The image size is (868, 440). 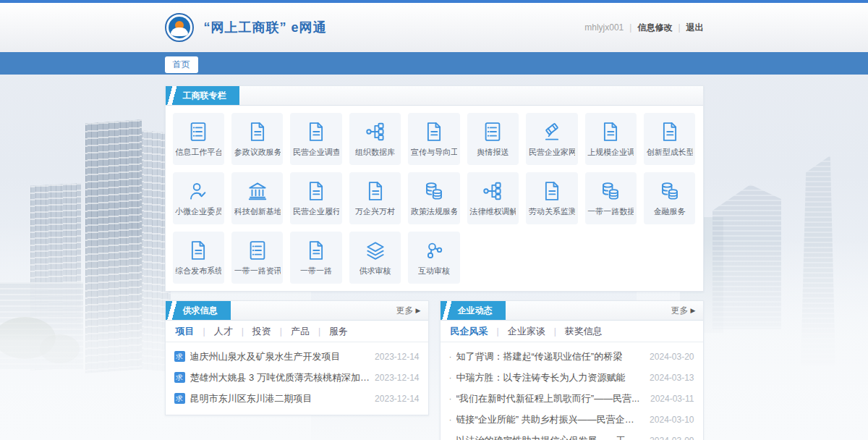 I want to click on feature-card: 参政议政服务, so click(x=258, y=139).